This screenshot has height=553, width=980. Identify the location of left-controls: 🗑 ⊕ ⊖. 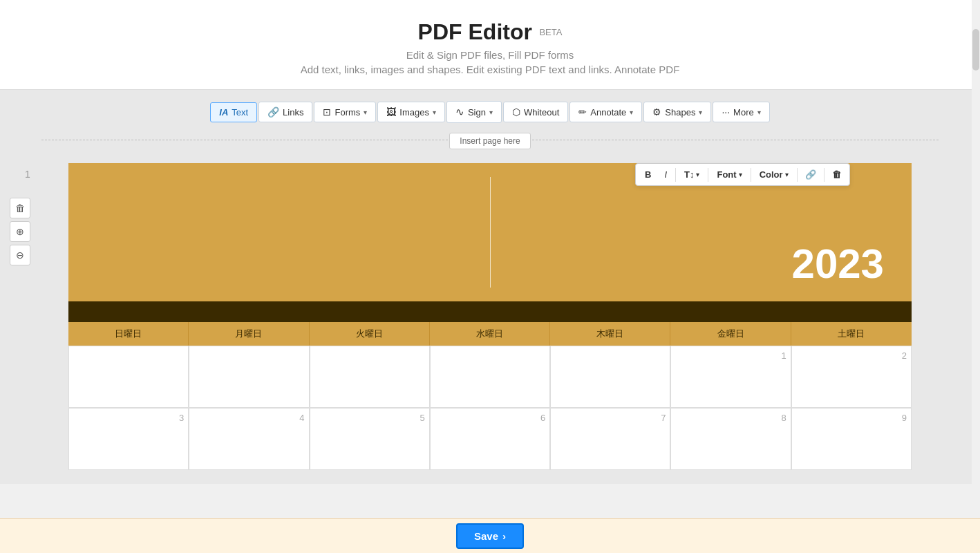
(20, 232).